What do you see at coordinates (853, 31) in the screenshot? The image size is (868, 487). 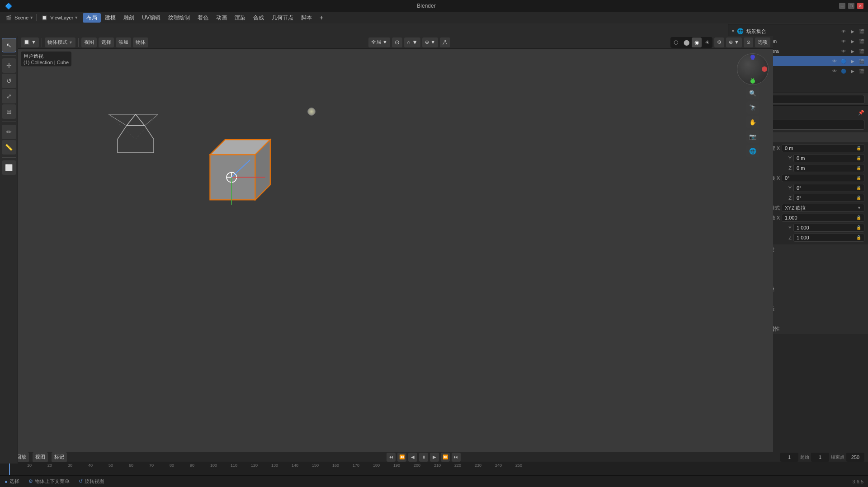 I see `select-restrict-icon: ▶` at bounding box center [853, 31].